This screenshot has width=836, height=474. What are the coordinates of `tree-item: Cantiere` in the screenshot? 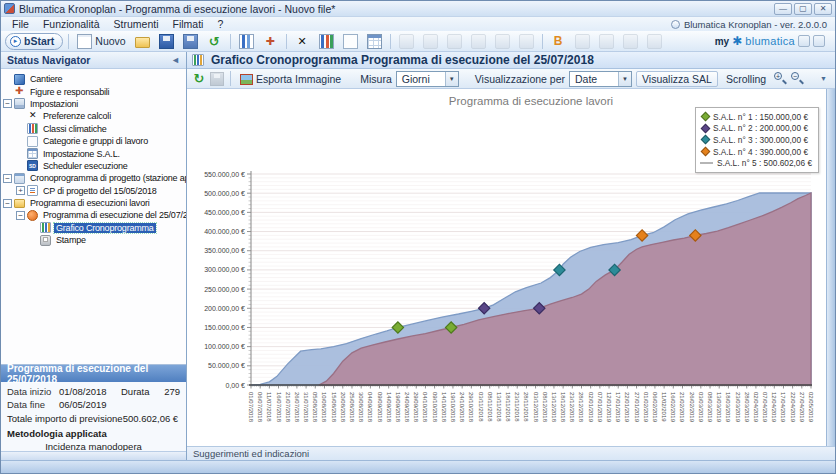 It's located at (94, 79).